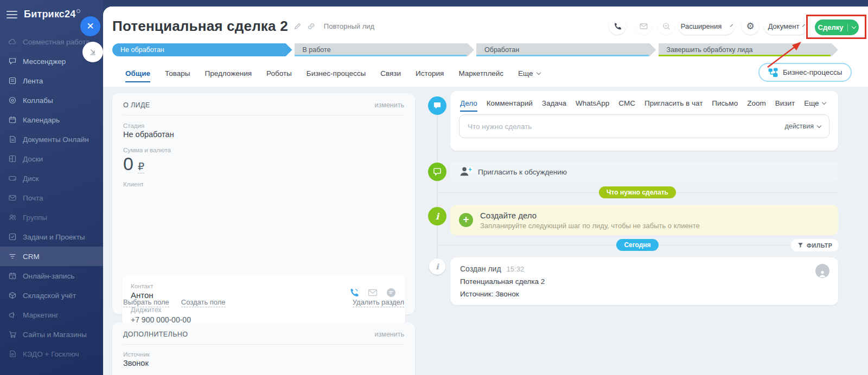  What do you see at coordinates (138, 76) in the screenshot?
I see `tab-general: Общие` at bounding box center [138, 76].